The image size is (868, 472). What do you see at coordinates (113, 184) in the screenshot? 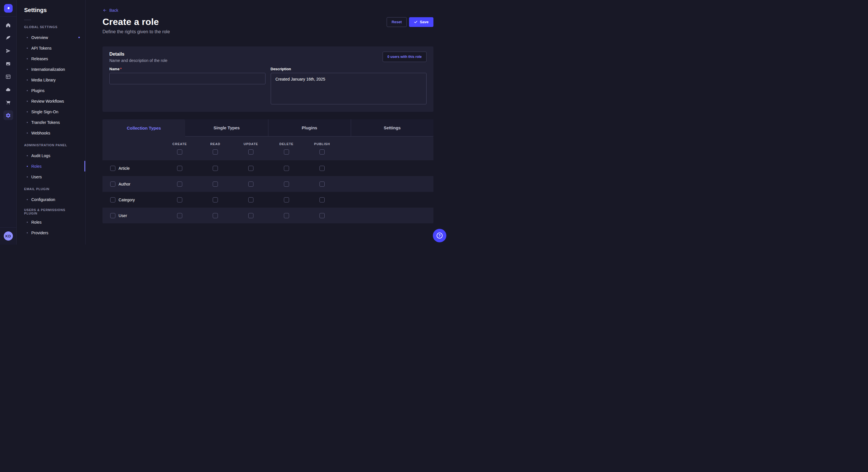
I see `row-author-select-checkbox` at bounding box center [113, 184].